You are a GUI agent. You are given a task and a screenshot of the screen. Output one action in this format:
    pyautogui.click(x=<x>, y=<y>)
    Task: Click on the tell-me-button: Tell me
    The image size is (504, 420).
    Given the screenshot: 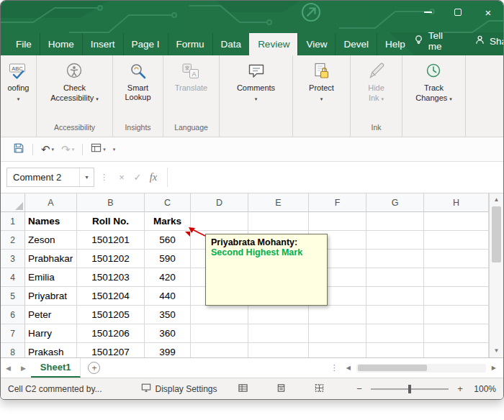 What is the action you would take?
    pyautogui.click(x=428, y=41)
    